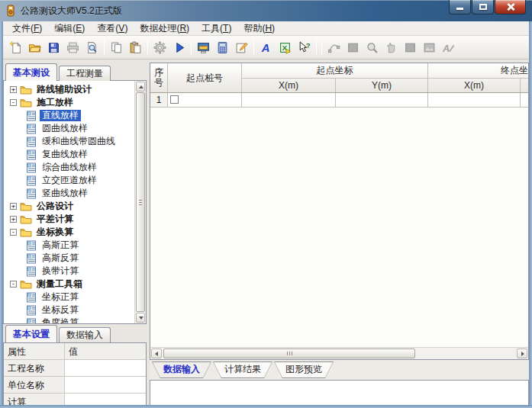  Describe the element at coordinates (223, 47) in the screenshot. I see `calculator-button` at that location.